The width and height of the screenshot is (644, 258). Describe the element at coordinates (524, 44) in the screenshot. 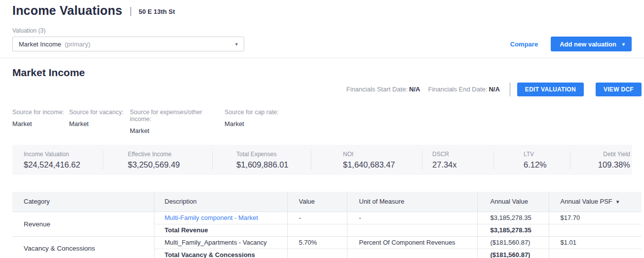

I see `compare-link: Compare` at that location.